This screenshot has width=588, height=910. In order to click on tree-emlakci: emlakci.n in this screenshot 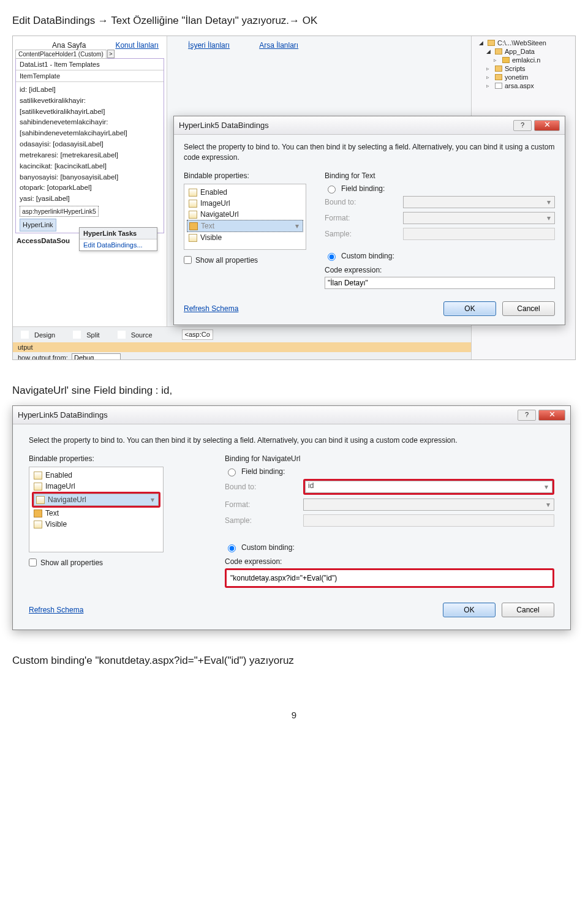, I will do `click(533, 60)`.